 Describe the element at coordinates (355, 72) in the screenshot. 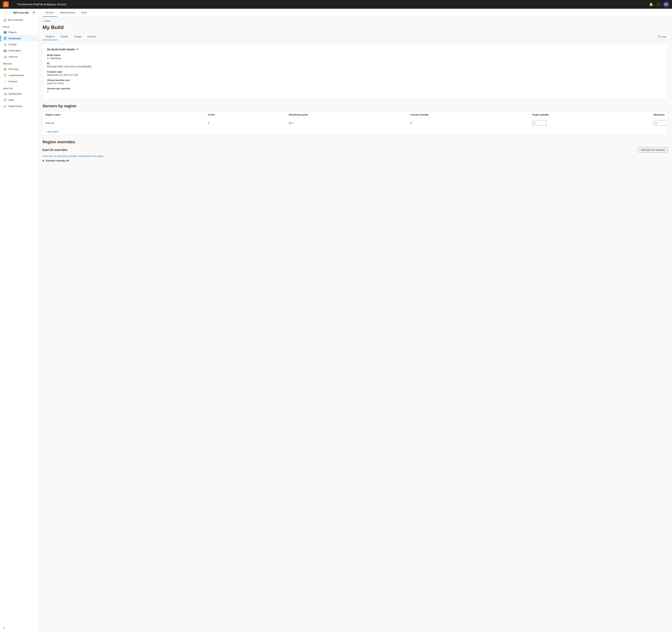

I see `creation-date-label: Creation date` at that location.